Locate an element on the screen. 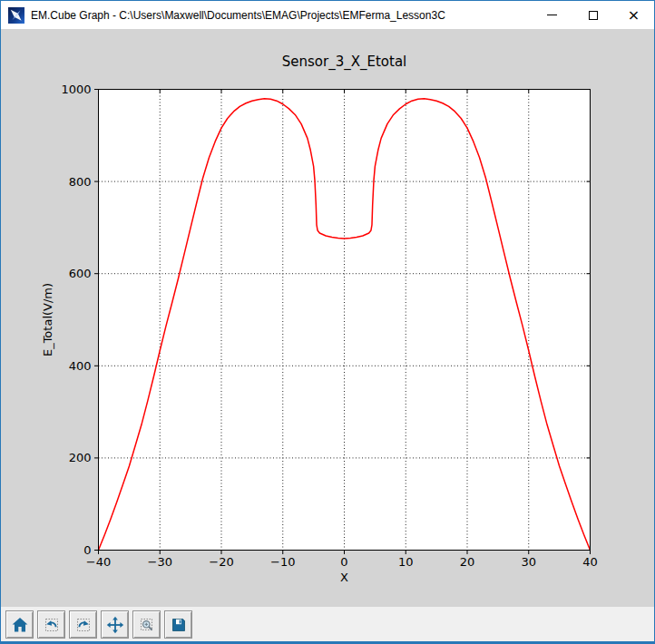 Image resolution: width=655 pixels, height=644 pixels. home-icon is located at coordinates (20, 625).